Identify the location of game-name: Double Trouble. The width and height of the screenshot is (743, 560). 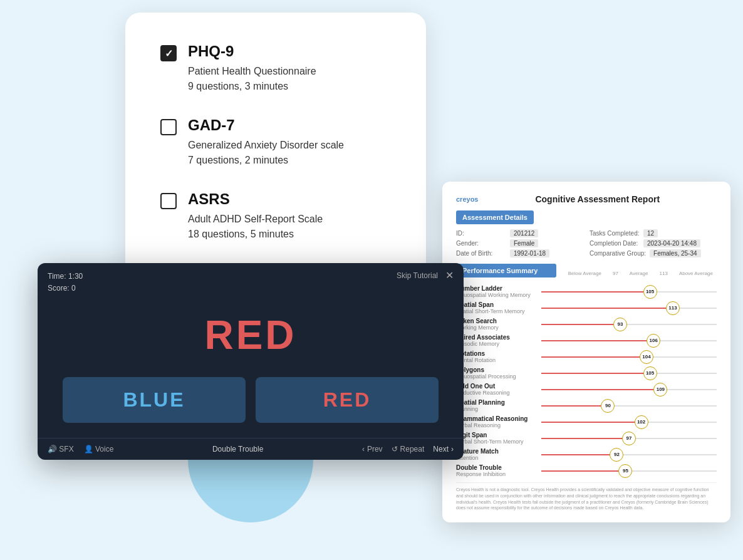
(238, 449).